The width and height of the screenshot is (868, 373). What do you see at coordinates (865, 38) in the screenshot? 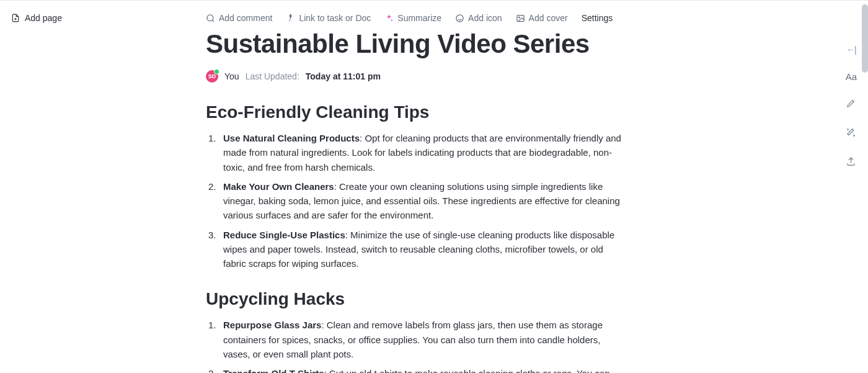
I see `scrollbar` at bounding box center [865, 38].